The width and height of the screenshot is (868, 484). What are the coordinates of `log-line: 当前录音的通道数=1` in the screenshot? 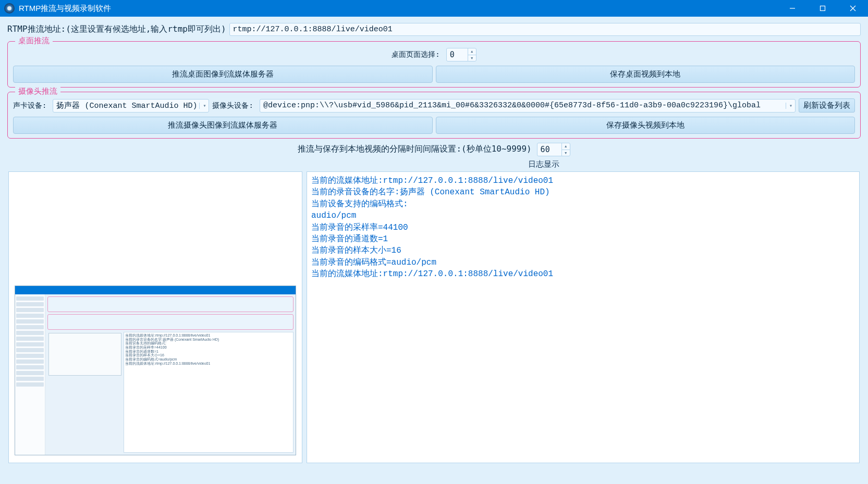 It's located at (583, 239).